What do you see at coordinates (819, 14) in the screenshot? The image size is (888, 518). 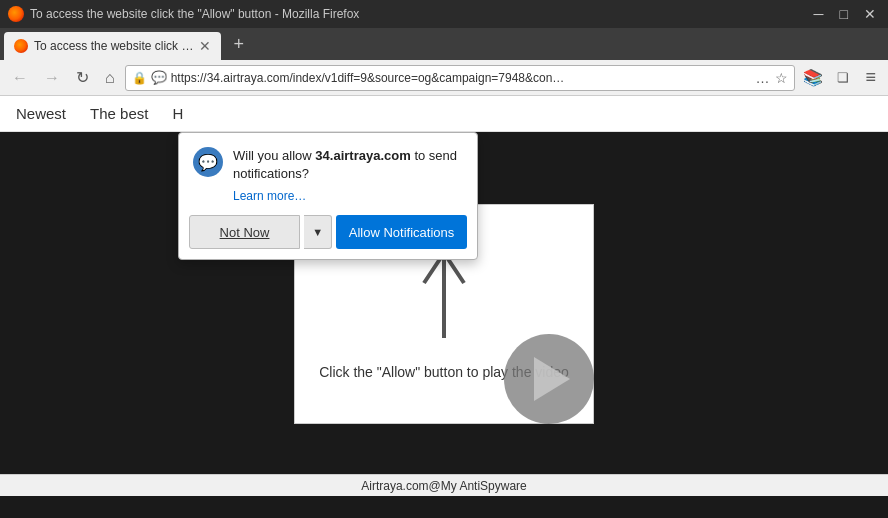 I see `minimize-button: ─` at bounding box center [819, 14].